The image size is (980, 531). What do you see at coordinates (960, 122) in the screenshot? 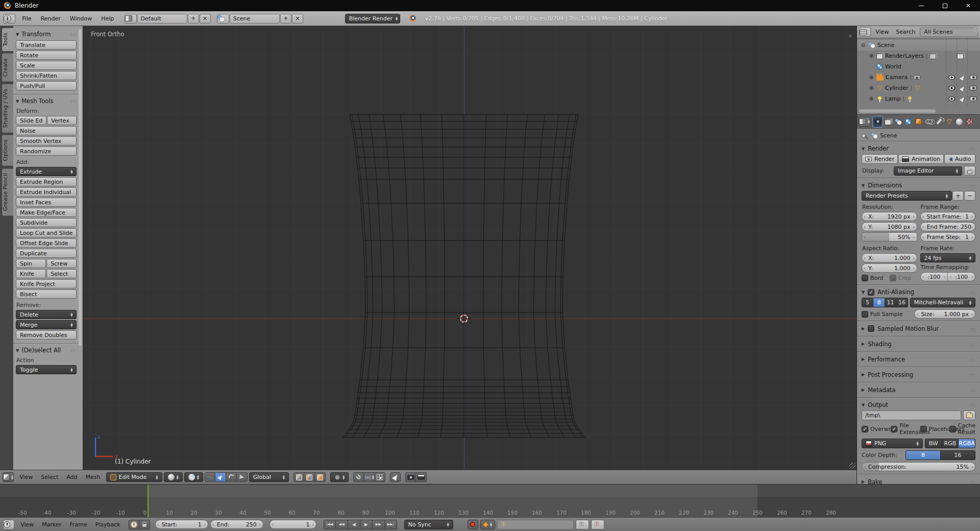
I see `properties-tab-material` at bounding box center [960, 122].